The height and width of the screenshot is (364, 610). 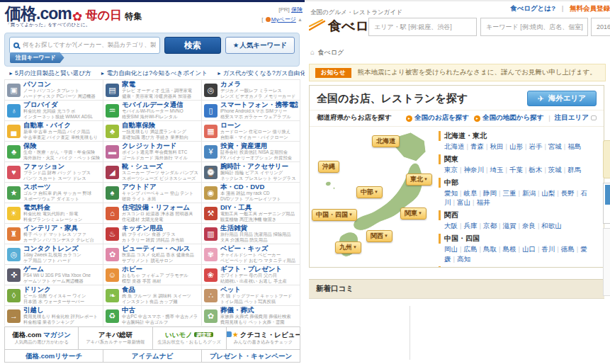 I want to click on mypage-link: Myページ, so click(x=283, y=20).